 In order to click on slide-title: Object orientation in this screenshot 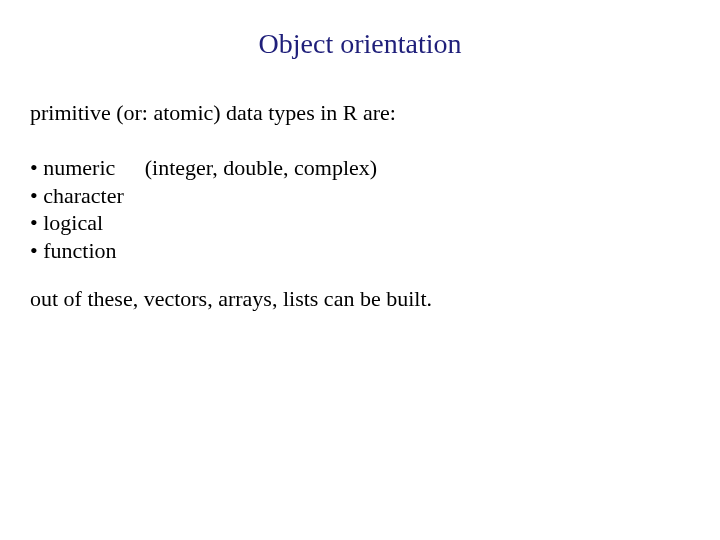, I will do `click(360, 44)`.